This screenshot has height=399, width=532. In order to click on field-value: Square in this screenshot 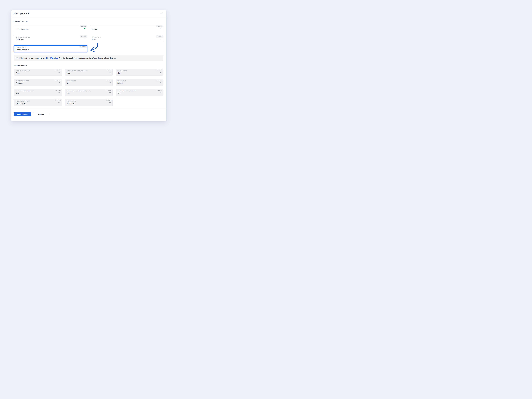, I will do `click(138, 83)`.